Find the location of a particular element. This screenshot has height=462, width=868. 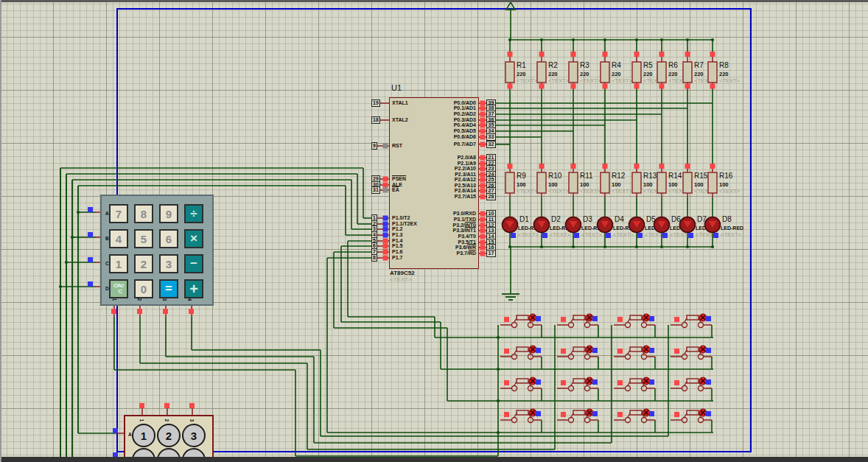

resistor-r14 is located at coordinates (662, 183).